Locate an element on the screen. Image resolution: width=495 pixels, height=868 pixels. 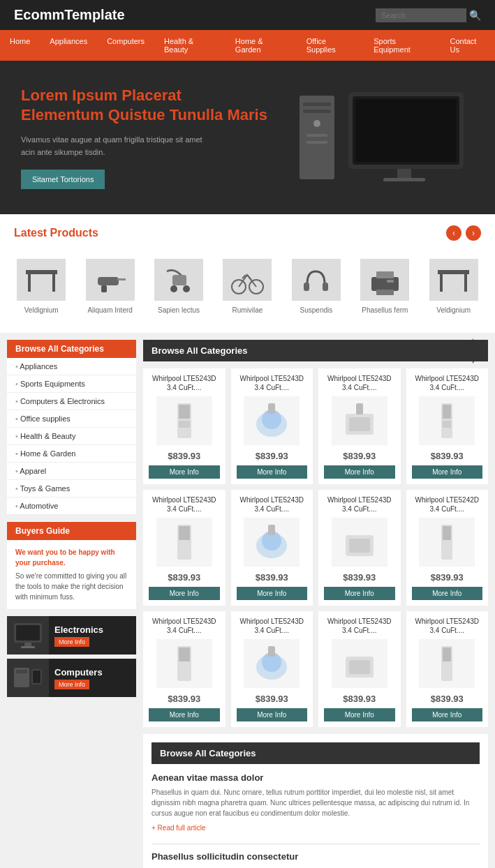
nav-contact: Contact Us is located at coordinates (468, 45).